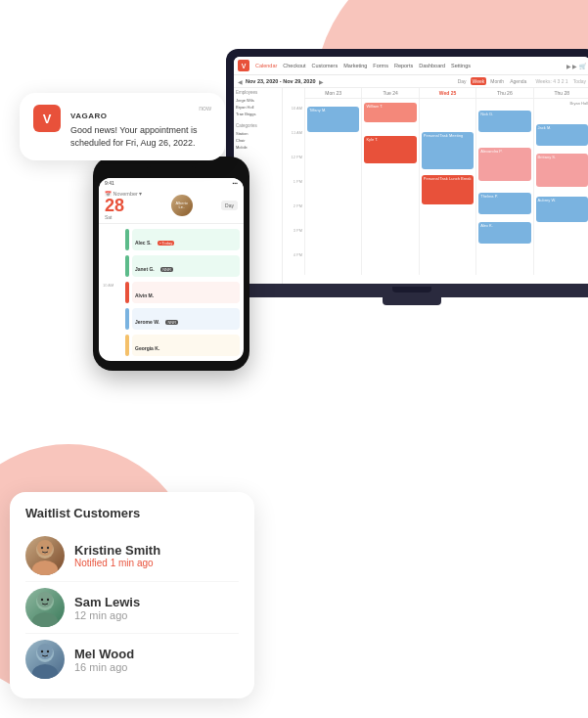 This screenshot has width=588, height=718. I want to click on waitlist-time-mel: 16 min ago, so click(157, 667).